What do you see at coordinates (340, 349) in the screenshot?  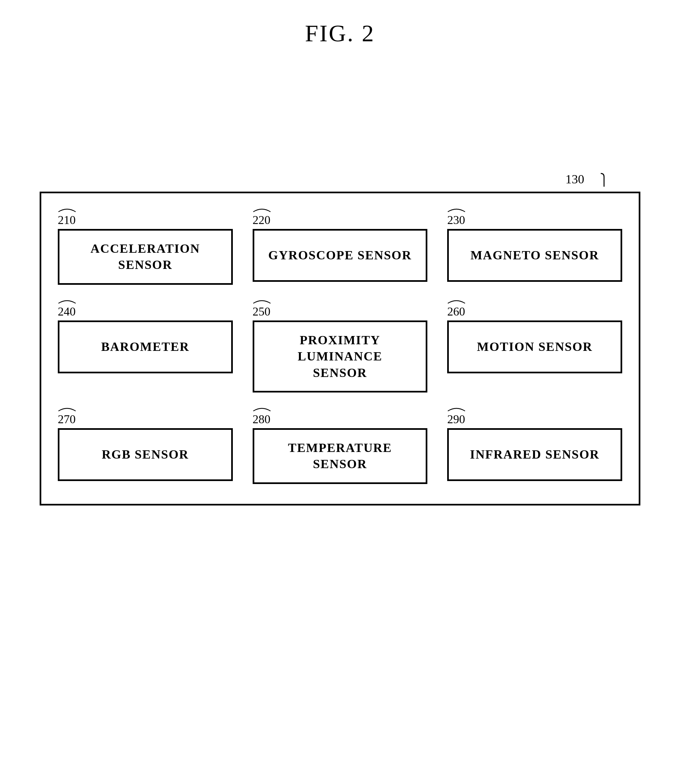 I see `sensor-cell-250: 250PROXIMITY LUMINANCE SENSOR` at bounding box center [340, 349].